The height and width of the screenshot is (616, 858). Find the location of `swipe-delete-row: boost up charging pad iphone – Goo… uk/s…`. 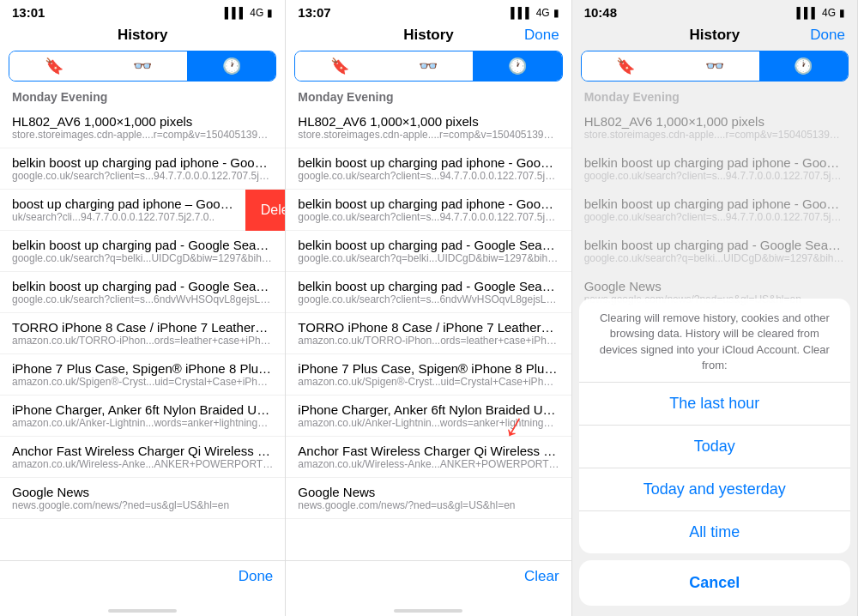

swipe-delete-row: boost up charging pad iphone – Goo… uk/s… is located at coordinates (142, 210).